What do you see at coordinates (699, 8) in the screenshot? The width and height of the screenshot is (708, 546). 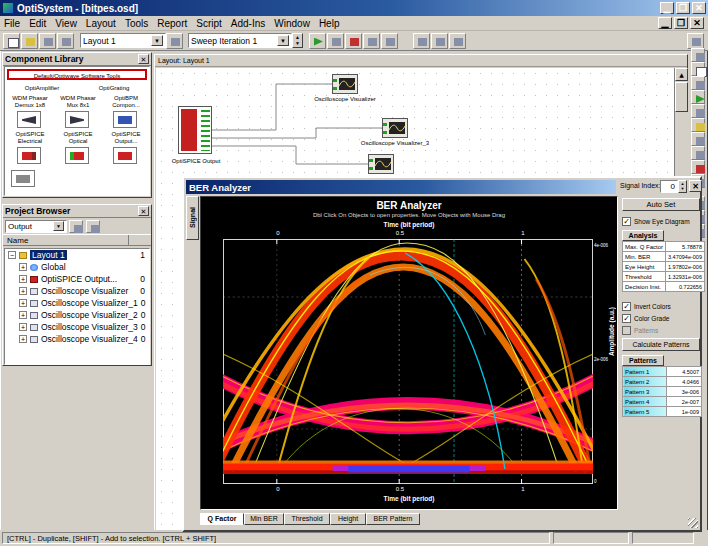 I see `close-button: ✕` at bounding box center [699, 8].